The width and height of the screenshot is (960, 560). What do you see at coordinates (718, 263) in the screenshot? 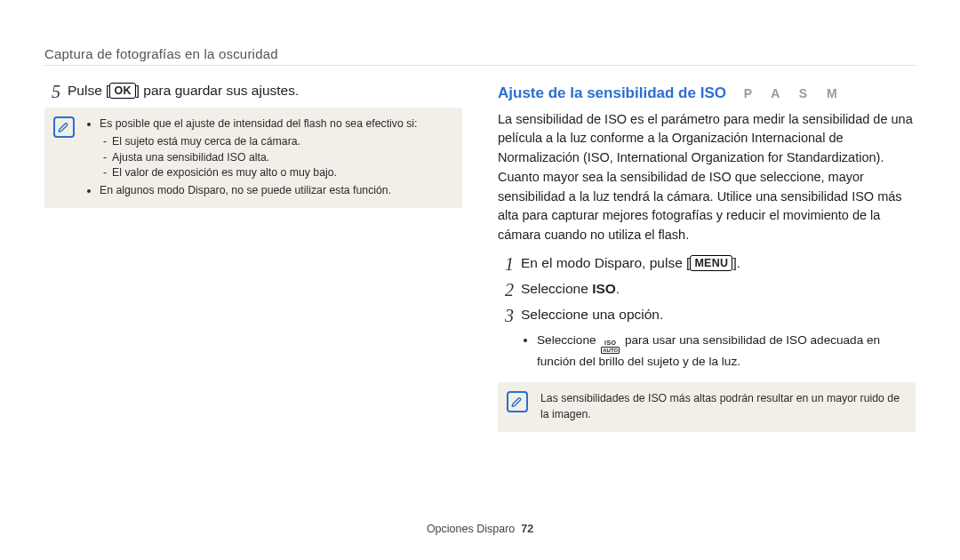
I see `step-body: En el modo Disparo, pulse [MENU].` at bounding box center [718, 263].